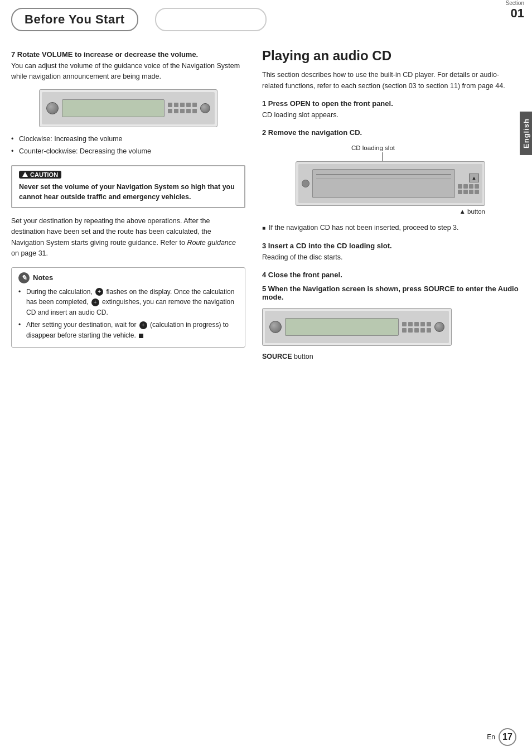 The height and width of the screenshot is (756, 532). I want to click on source-device-buttons, so click(417, 327).